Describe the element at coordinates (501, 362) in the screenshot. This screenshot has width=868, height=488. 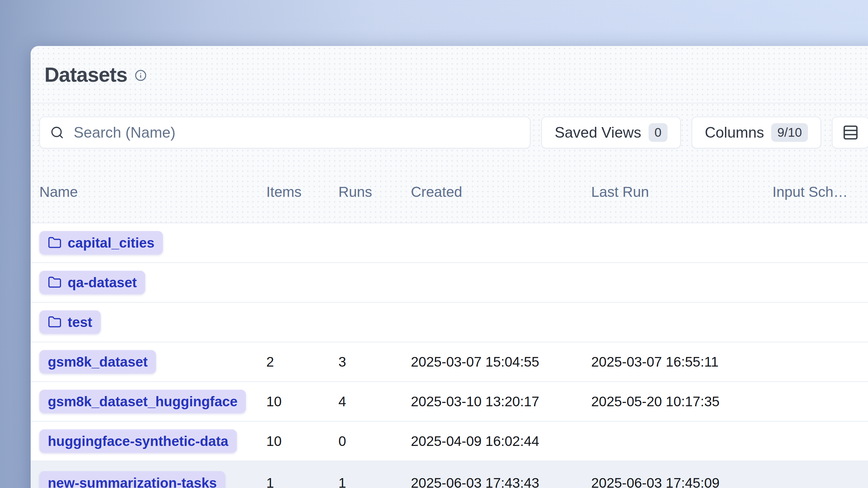
I see `created-cell: 2025-03-07 15:04:55` at that location.